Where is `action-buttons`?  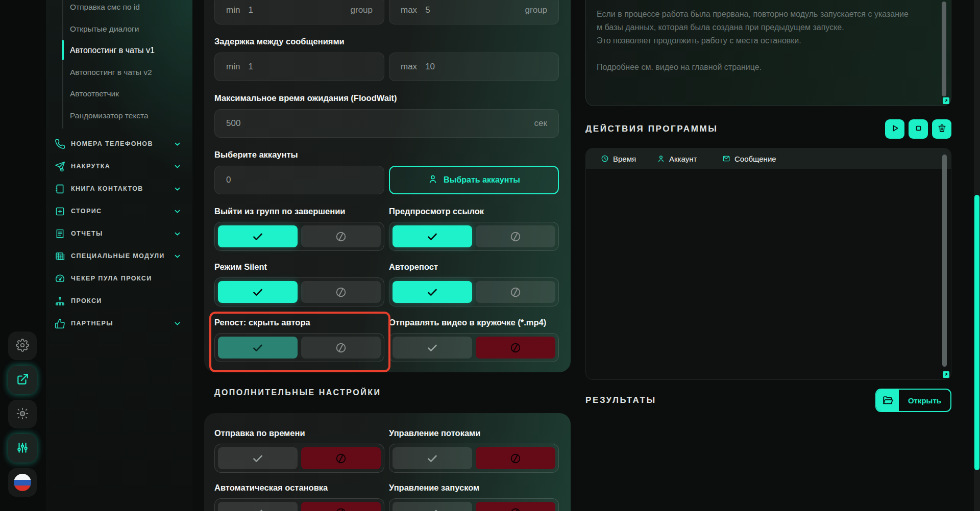
action-buttons is located at coordinates (918, 129).